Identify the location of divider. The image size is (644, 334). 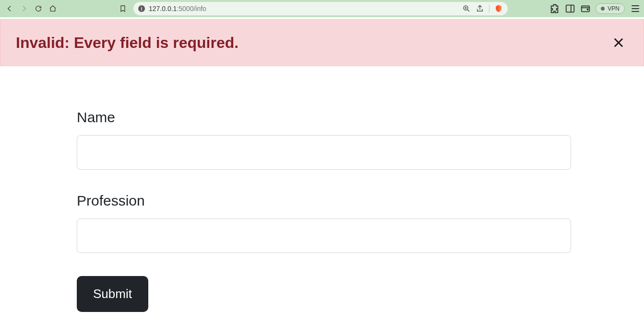
(489, 9).